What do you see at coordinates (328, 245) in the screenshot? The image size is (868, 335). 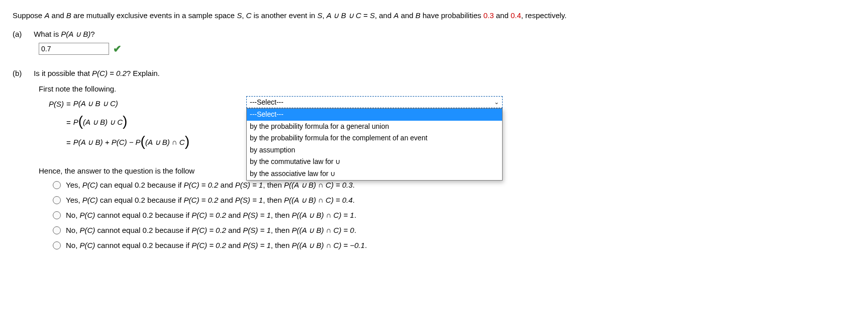 I see `expr: P((A ∪ B) ∩ C) = −0.1` at bounding box center [328, 245].